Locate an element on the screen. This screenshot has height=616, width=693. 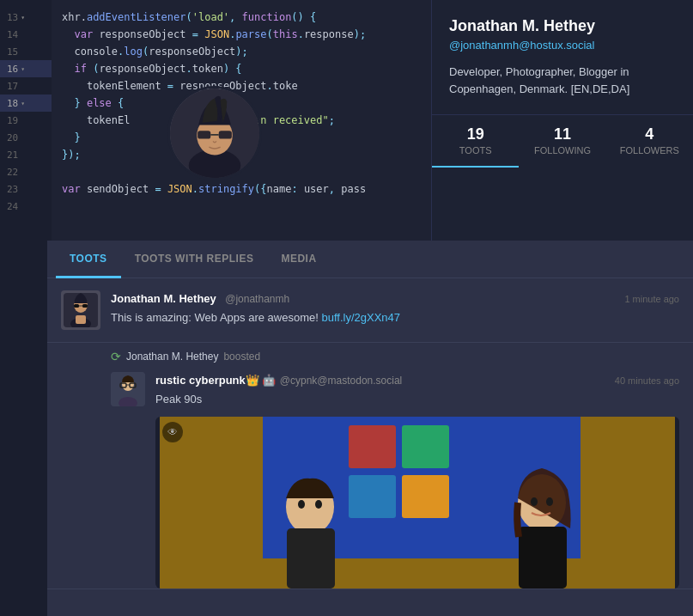
following-label: Following is located at coordinates (562, 150).